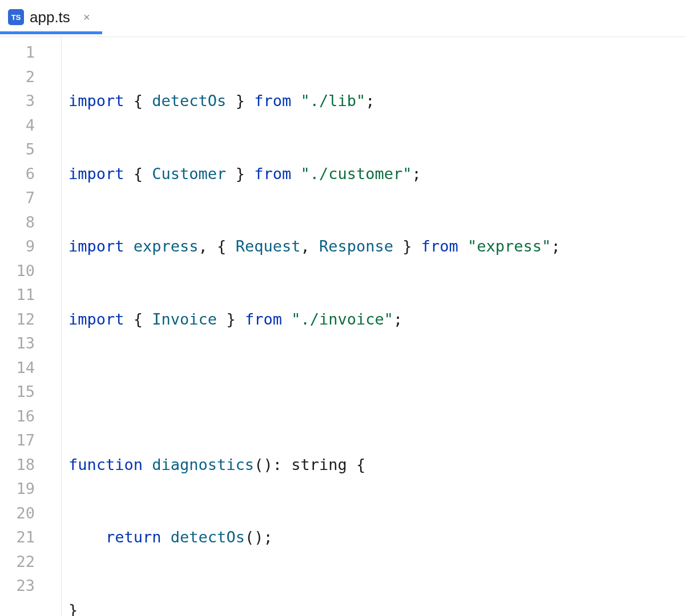  Describe the element at coordinates (31, 440) in the screenshot. I see `line-number: 17` at that location.